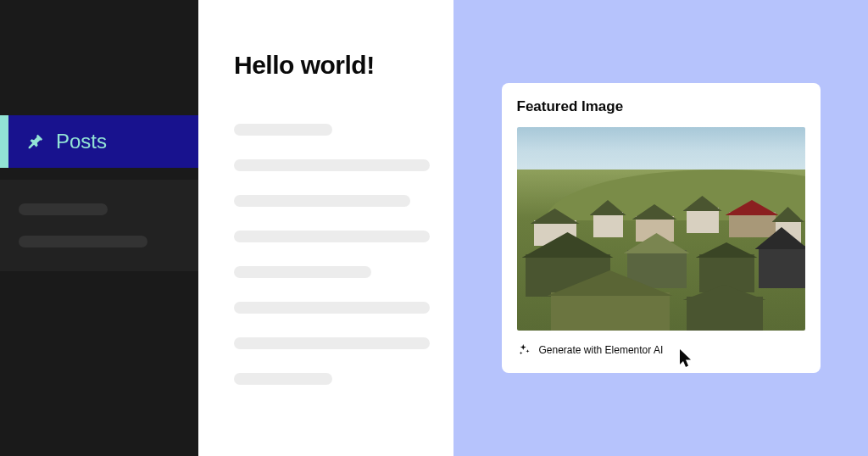 The height and width of the screenshot is (456, 868). Describe the element at coordinates (687, 359) in the screenshot. I see `cursor-icon` at that location.